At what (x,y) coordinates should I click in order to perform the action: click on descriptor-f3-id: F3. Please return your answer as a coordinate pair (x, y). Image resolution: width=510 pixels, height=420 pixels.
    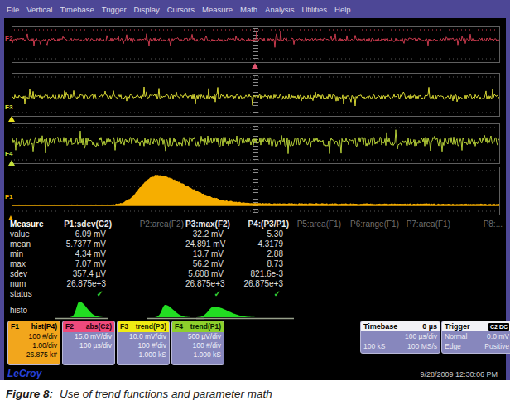
    Looking at the image, I should click on (124, 326).